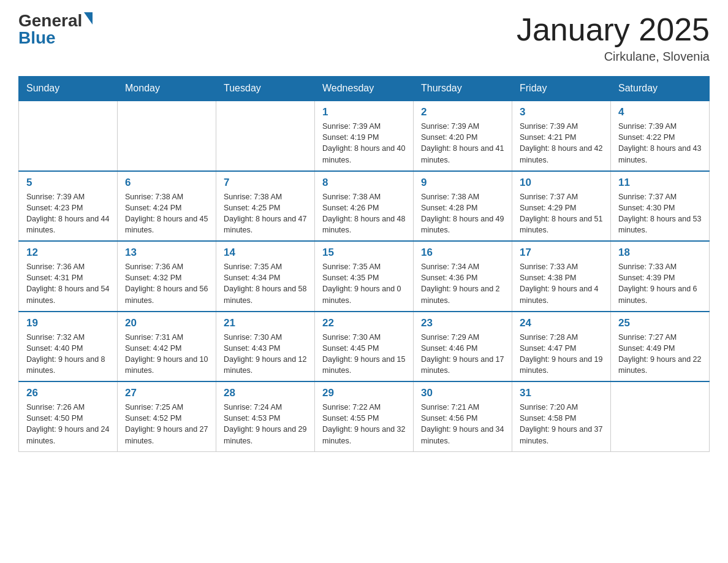 The height and width of the screenshot is (563, 728). What do you see at coordinates (660, 144) in the screenshot?
I see `day-info: Sunrise: 7:39 AMSunset: 4:22 PMDaylight:…` at bounding box center [660, 144].